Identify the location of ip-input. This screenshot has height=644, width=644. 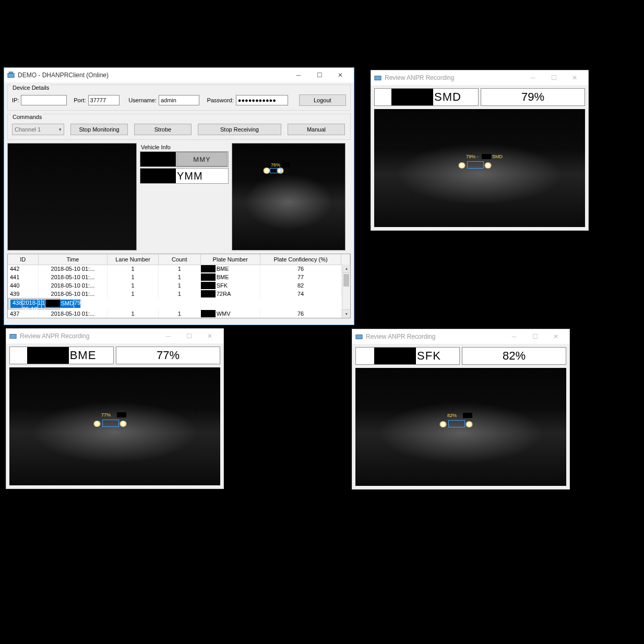
(44, 100).